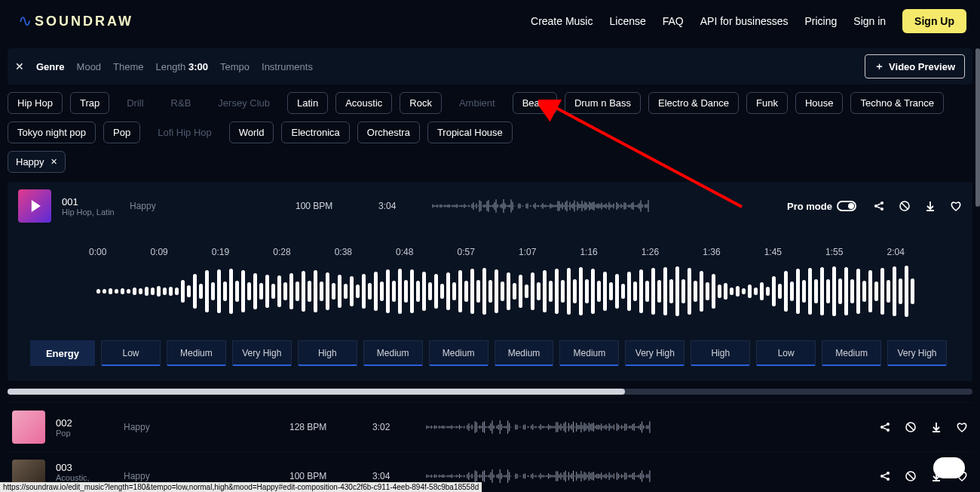  What do you see at coordinates (315, 133) in the screenshot?
I see `genre-chip: Electronica` at bounding box center [315, 133].